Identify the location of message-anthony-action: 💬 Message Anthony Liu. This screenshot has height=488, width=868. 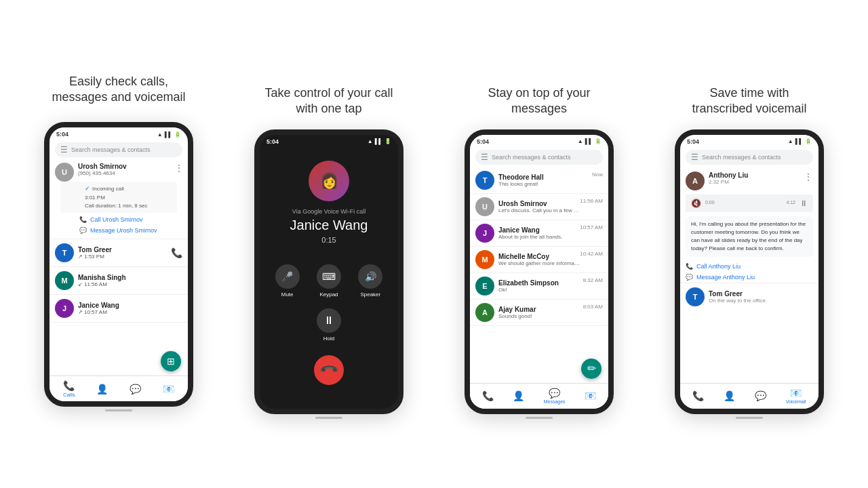
(749, 277).